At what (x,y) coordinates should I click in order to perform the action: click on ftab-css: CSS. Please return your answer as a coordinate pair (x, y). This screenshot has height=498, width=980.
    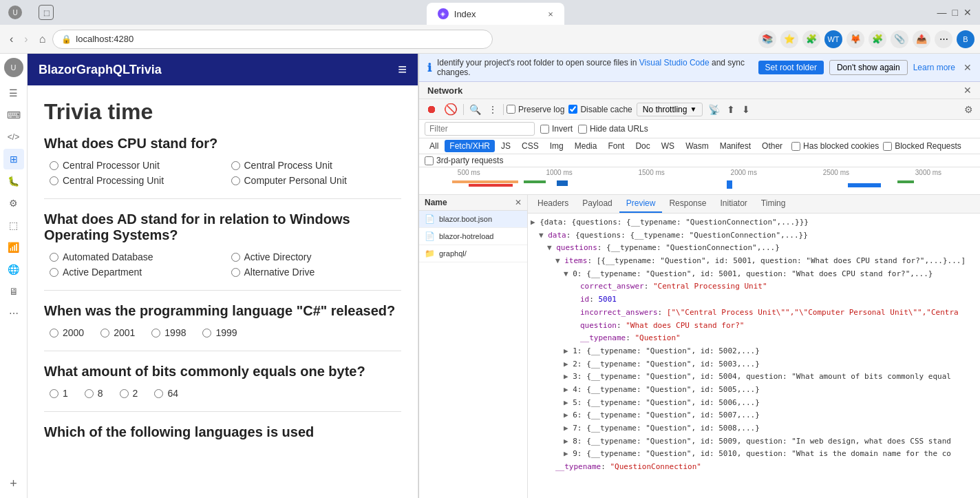
    Looking at the image, I should click on (530, 146).